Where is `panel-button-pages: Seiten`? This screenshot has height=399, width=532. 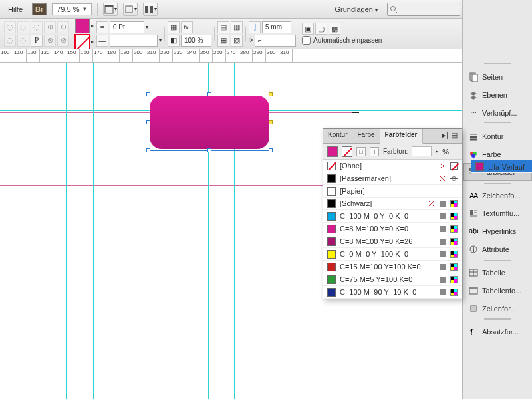 panel-button-pages: Seiten is located at coordinates (497, 77).